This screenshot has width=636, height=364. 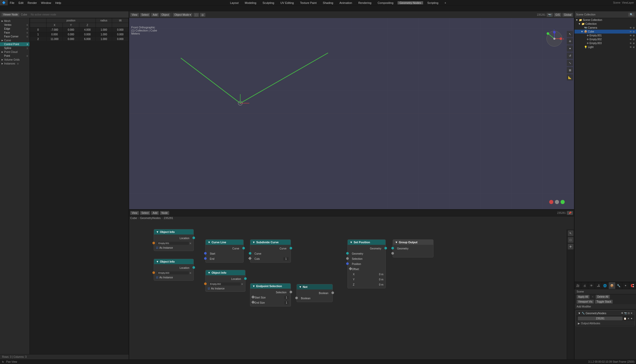 I want to click on sidebar-vertex: Vertex 0, so click(x=15, y=25).